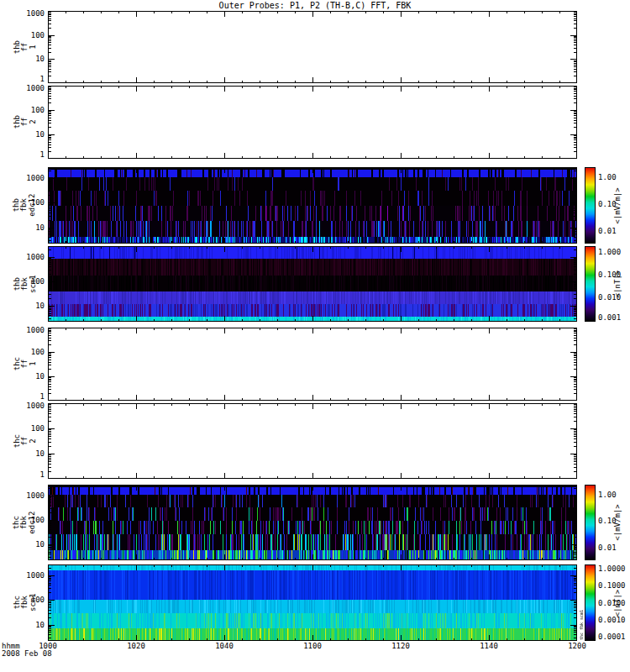 The image size is (630, 672). What do you see at coordinates (27, 654) in the screenshot?
I see `x-axis-date-label: 2008 Feb 08` at bounding box center [27, 654].